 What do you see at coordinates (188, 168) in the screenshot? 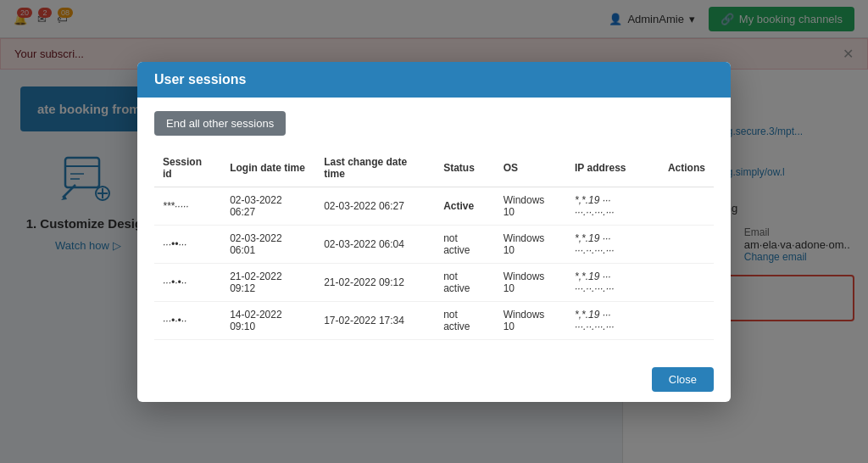
I see `col-session-id: Session id` at bounding box center [188, 168].